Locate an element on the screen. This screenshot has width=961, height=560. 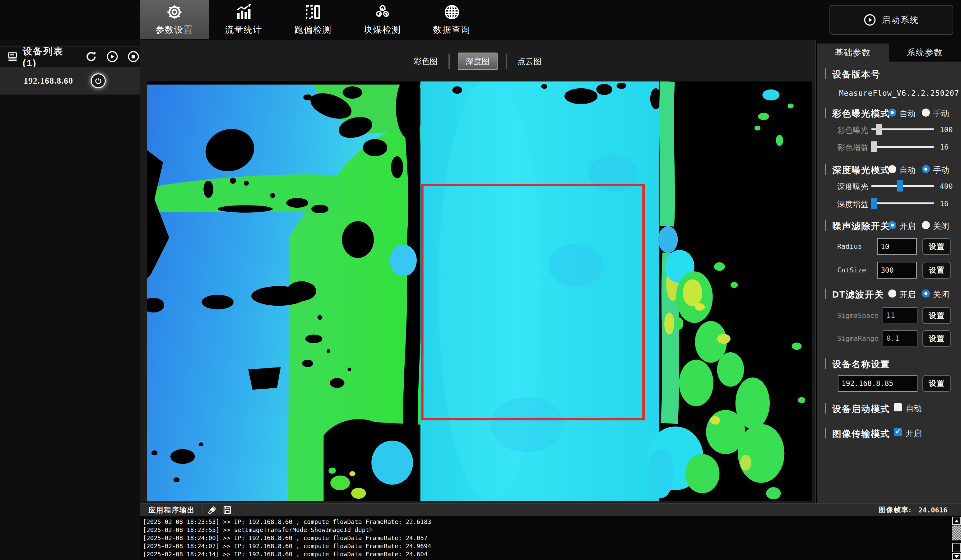
tab-label: 数据查询 is located at coordinates (452, 30).